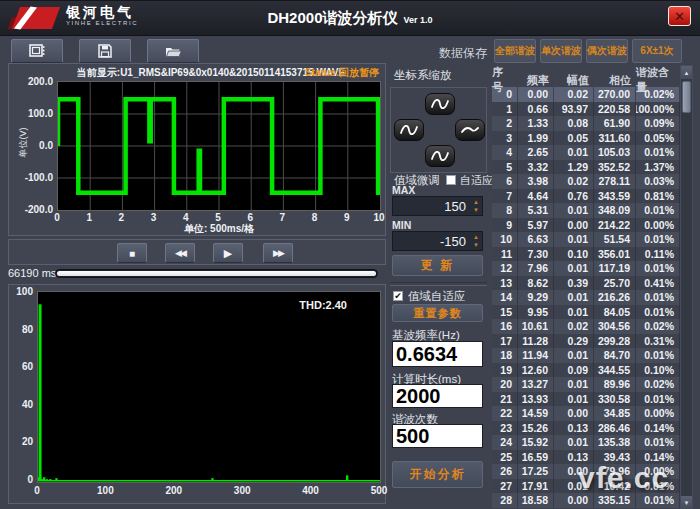  Describe the element at coordinates (476, 206) in the screenshot. I see `max-spinner: ▲ ▼` at that location.